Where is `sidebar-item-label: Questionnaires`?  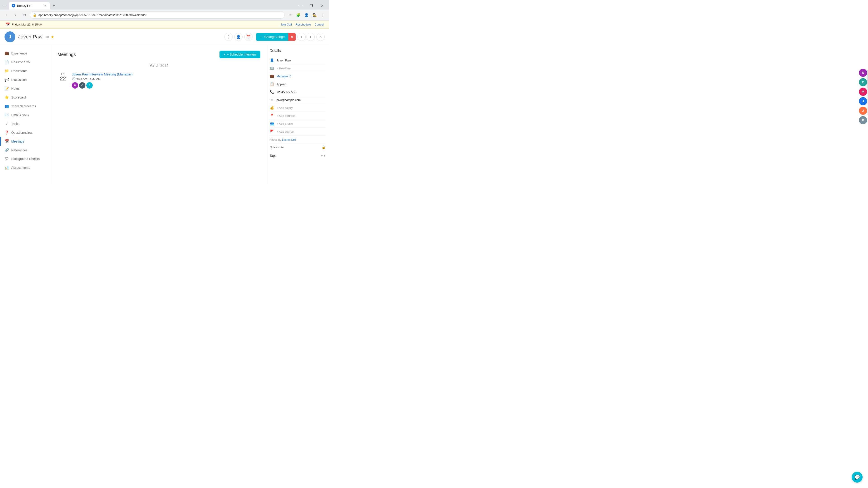 sidebar-item-label: Questionnaires is located at coordinates (22, 133).